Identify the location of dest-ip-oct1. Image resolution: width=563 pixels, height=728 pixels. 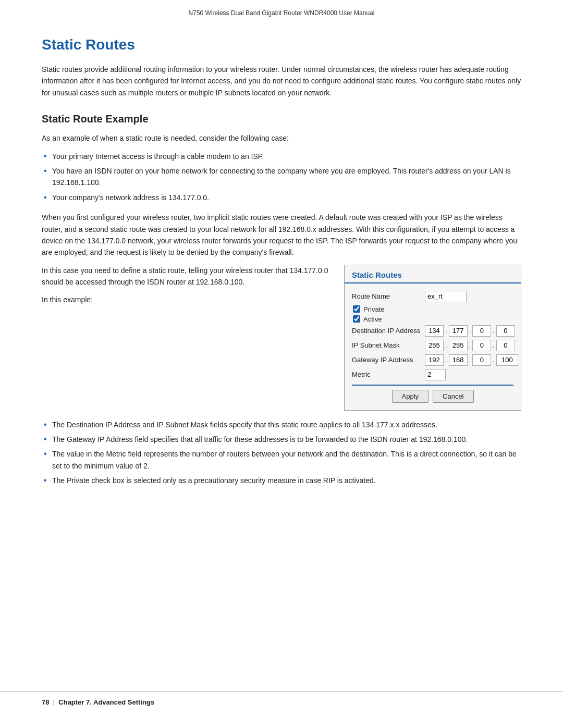
(434, 331).